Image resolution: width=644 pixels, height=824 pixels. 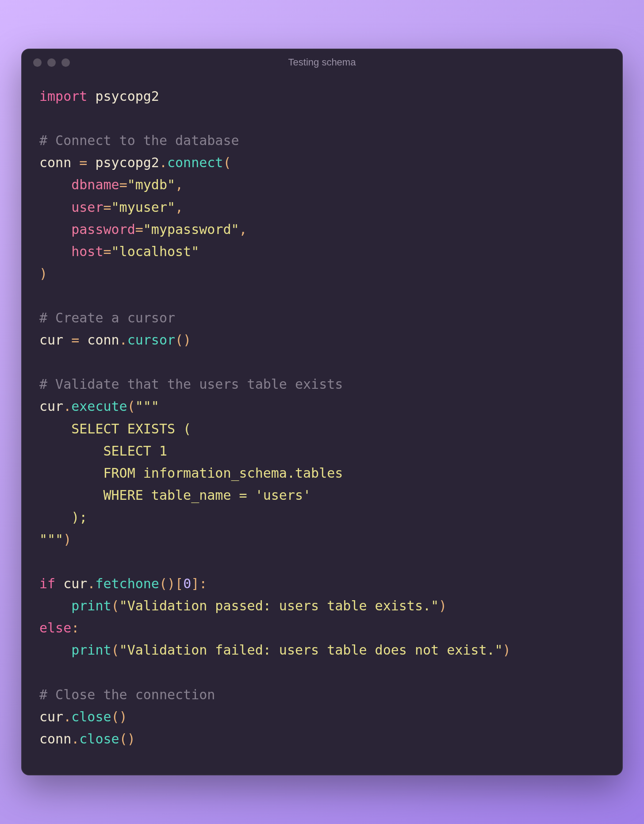 What do you see at coordinates (179, 584) in the screenshot?
I see `bracket-open: [` at bounding box center [179, 584].